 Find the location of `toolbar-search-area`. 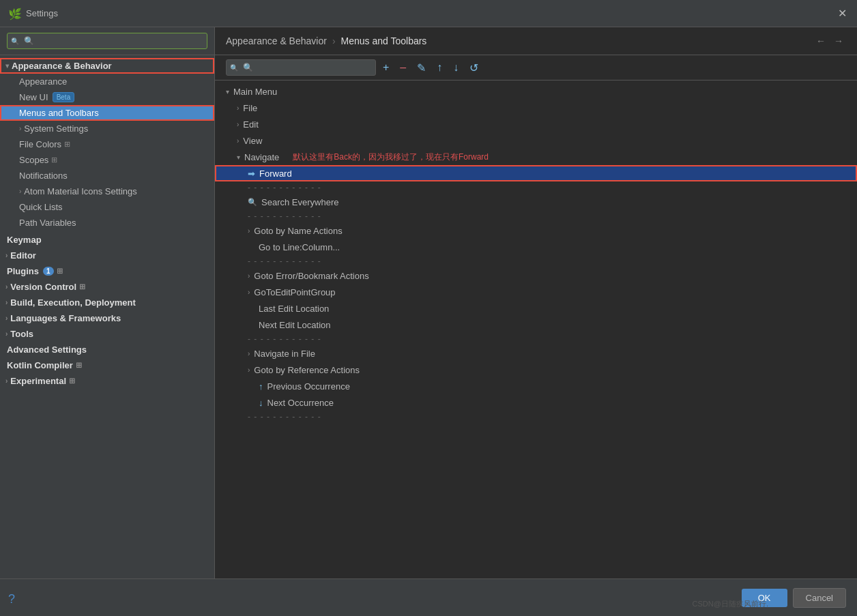

toolbar-search-area is located at coordinates (301, 68).